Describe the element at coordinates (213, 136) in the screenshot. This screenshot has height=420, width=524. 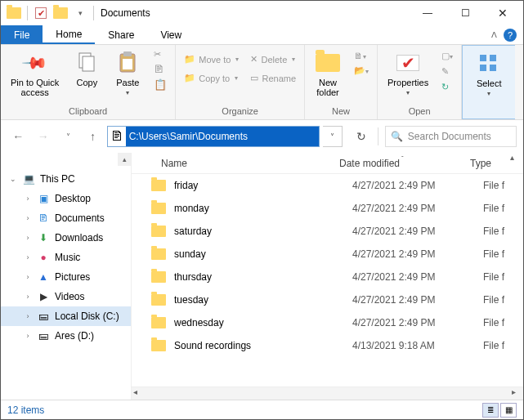
I see `address-bar: 🖹` at that location.